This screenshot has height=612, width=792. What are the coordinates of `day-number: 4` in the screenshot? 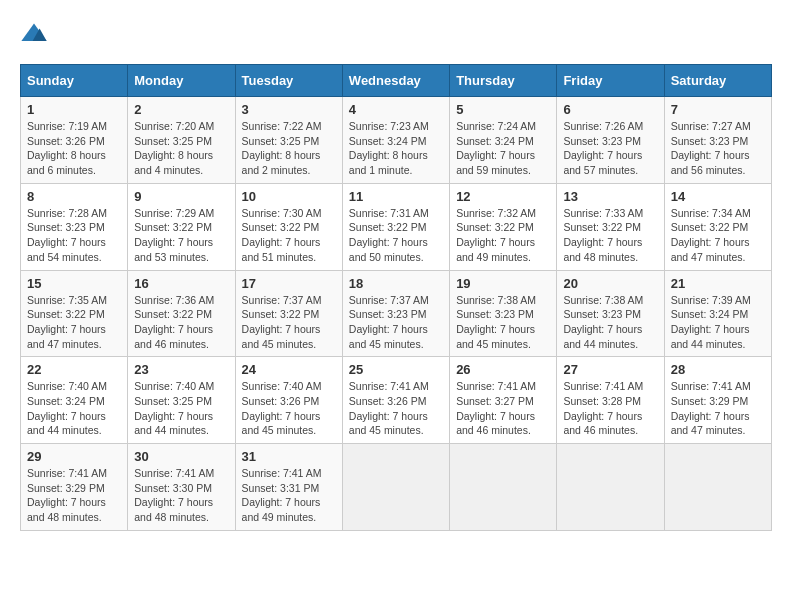 It's located at (396, 110).